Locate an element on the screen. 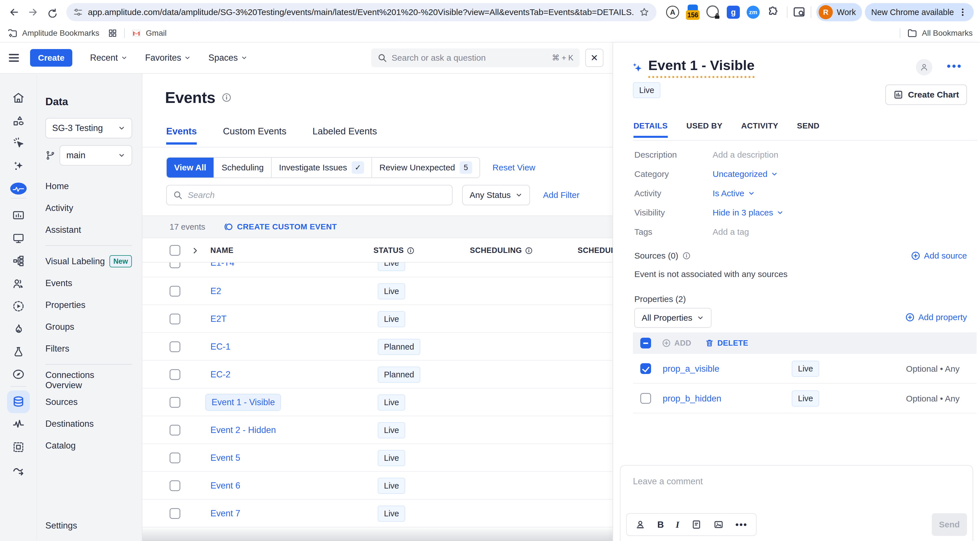  table-row: Event 5 Live is located at coordinates (377, 458).